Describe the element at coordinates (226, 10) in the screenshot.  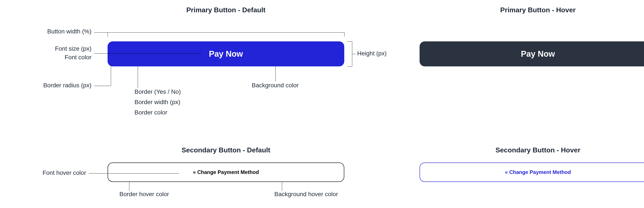
I see `title-primary-default: Primary Button - Default` at that location.